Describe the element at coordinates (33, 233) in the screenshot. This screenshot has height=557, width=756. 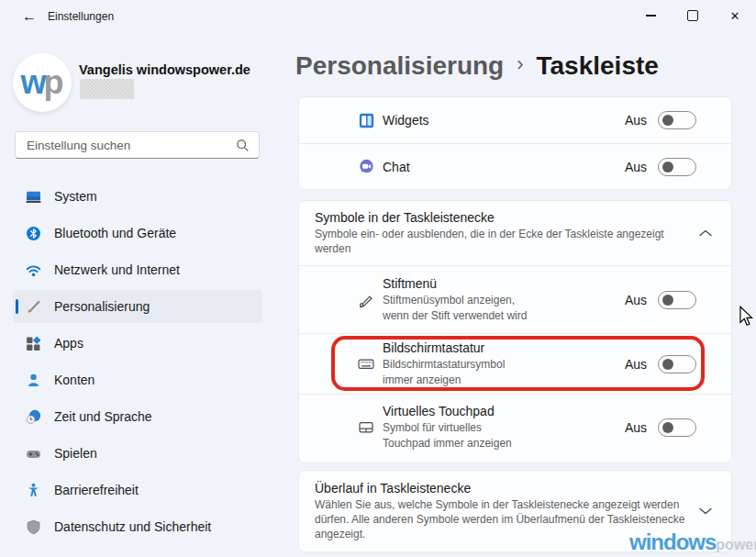
I see `bluetooth-icon` at that location.